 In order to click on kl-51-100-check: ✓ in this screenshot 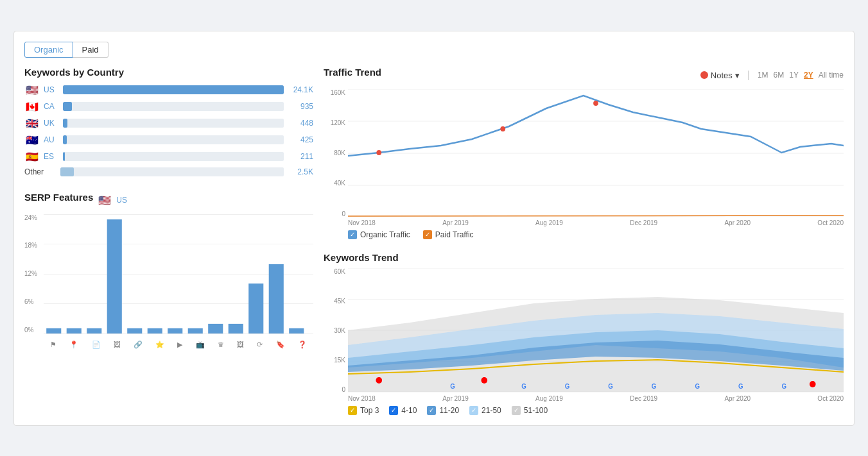, I will do `click(516, 410)`.